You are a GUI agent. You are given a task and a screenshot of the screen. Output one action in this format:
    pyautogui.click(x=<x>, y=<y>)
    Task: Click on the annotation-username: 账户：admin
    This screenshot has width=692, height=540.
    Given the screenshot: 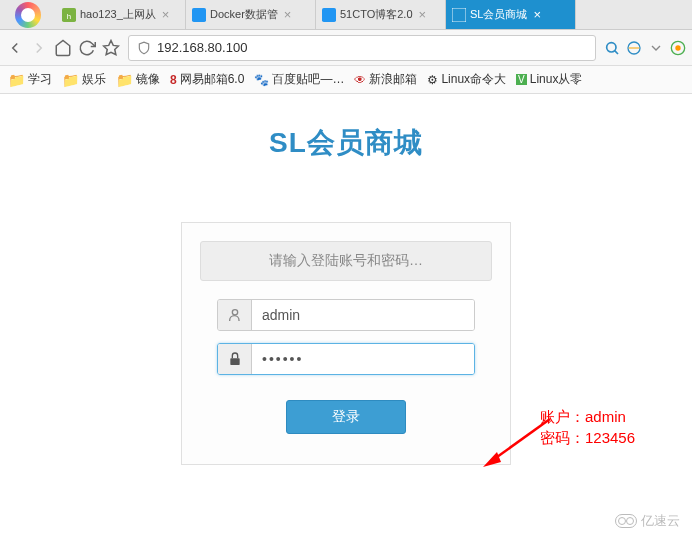 What is the action you would take?
    pyautogui.click(x=588, y=416)
    